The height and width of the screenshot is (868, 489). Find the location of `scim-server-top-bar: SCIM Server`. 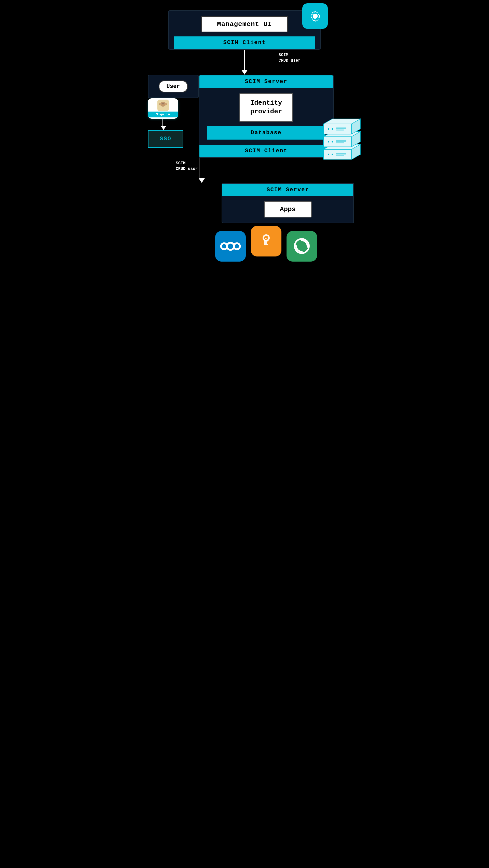

scim-server-top-bar: SCIM Server is located at coordinates (266, 82).